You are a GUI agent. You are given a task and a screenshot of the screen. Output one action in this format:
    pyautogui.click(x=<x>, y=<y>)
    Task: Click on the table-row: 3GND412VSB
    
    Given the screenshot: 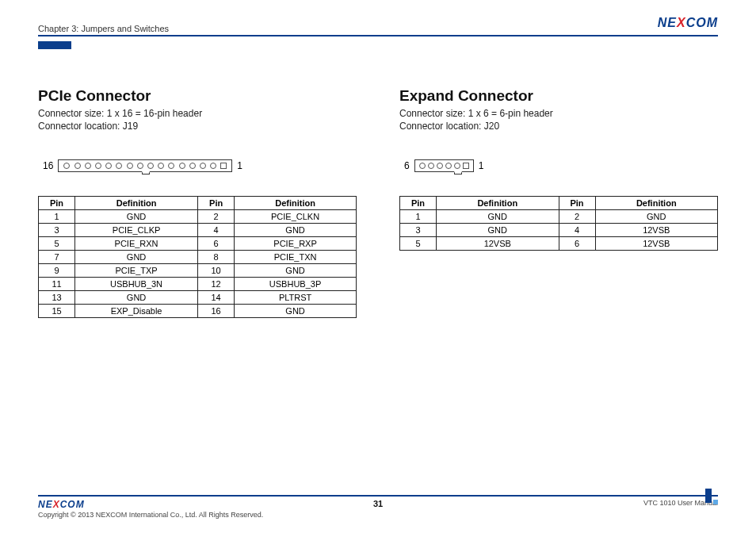 What is the action you would take?
    pyautogui.click(x=559, y=230)
    